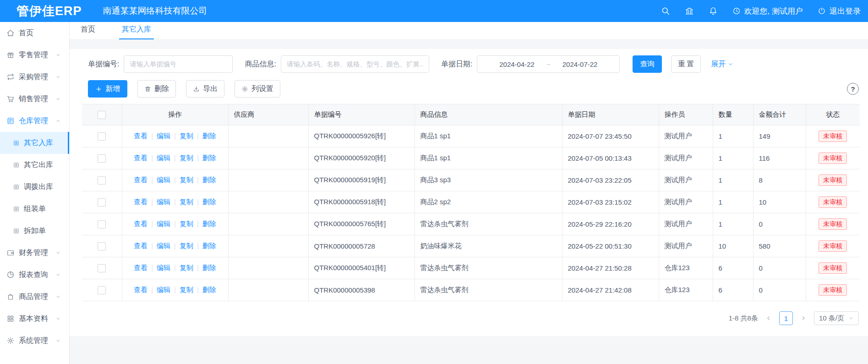 Image resolution: width=868 pixels, height=364 pixels. Describe the element at coordinates (733, 246) in the screenshot. I see `qty-cell: 10` at that location.